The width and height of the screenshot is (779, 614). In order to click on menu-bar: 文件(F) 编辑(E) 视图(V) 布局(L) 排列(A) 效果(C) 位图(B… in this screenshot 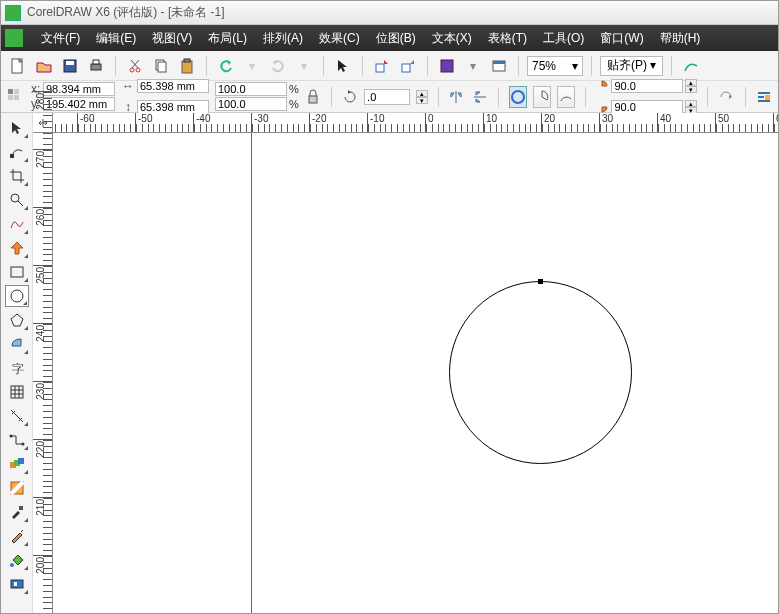, I will do `click(390, 38)`.